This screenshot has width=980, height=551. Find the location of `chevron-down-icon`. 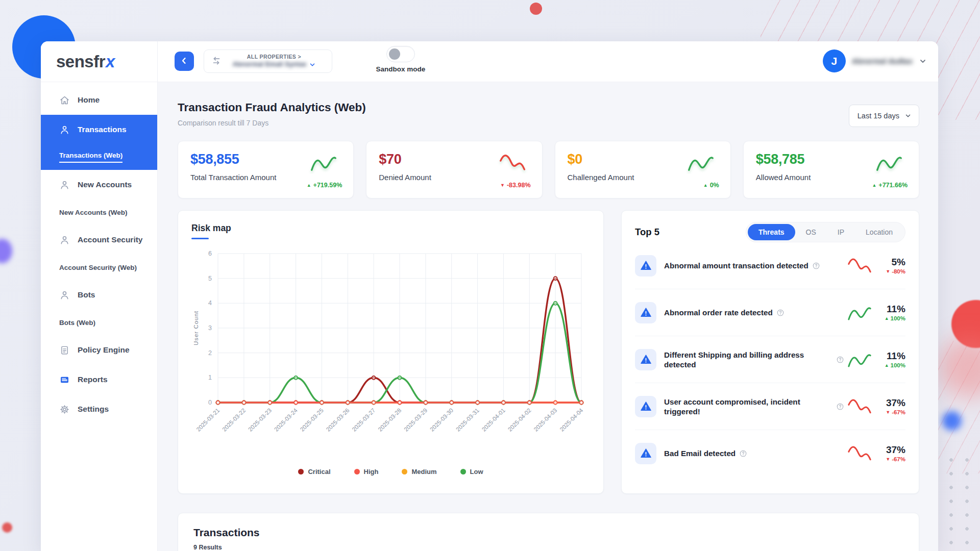

chevron-down-icon is located at coordinates (923, 61).